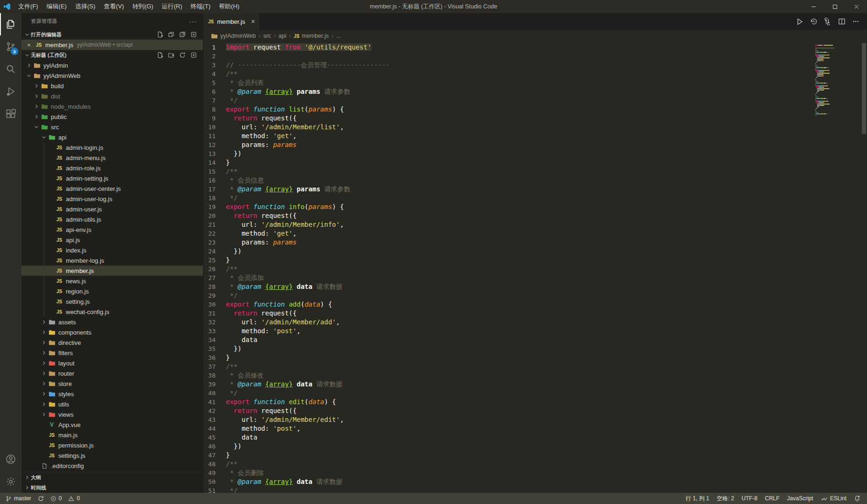 The width and height of the screenshot is (867, 504). What do you see at coordinates (112, 96) in the screenshot?
I see `tree-item-dist: dist` at bounding box center [112, 96].